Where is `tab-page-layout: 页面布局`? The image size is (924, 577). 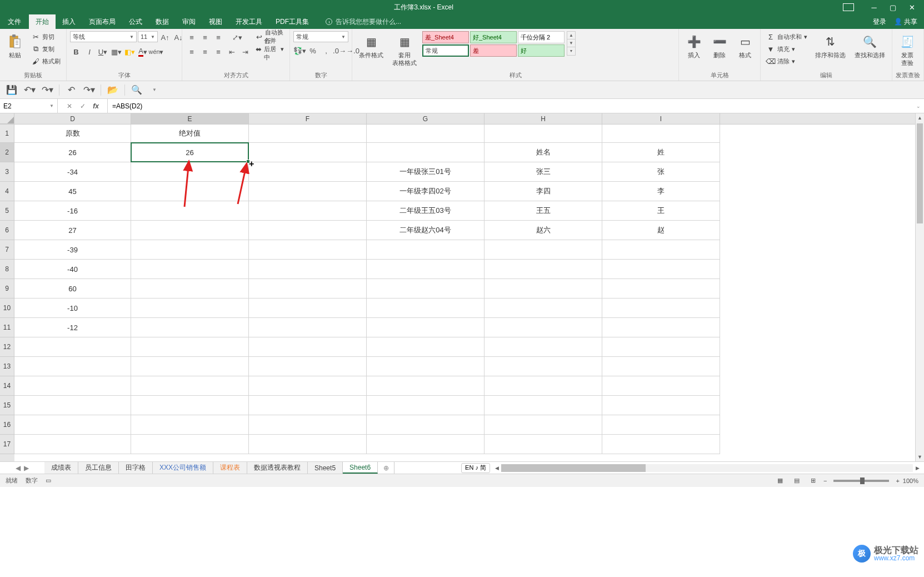 tab-page-layout: 页面布局 is located at coordinates (102, 22).